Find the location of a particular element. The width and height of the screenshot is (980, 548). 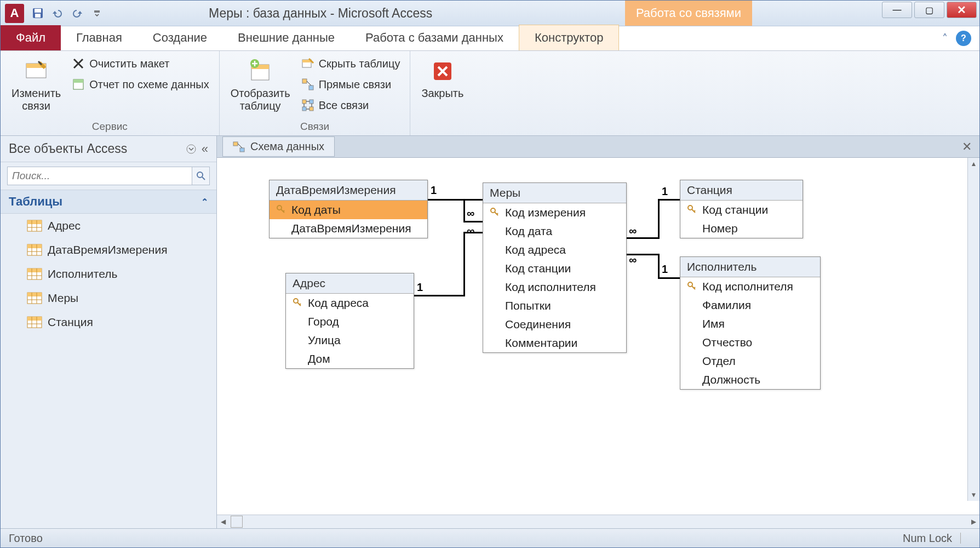

entity-title: Исполнитель is located at coordinates (750, 267).